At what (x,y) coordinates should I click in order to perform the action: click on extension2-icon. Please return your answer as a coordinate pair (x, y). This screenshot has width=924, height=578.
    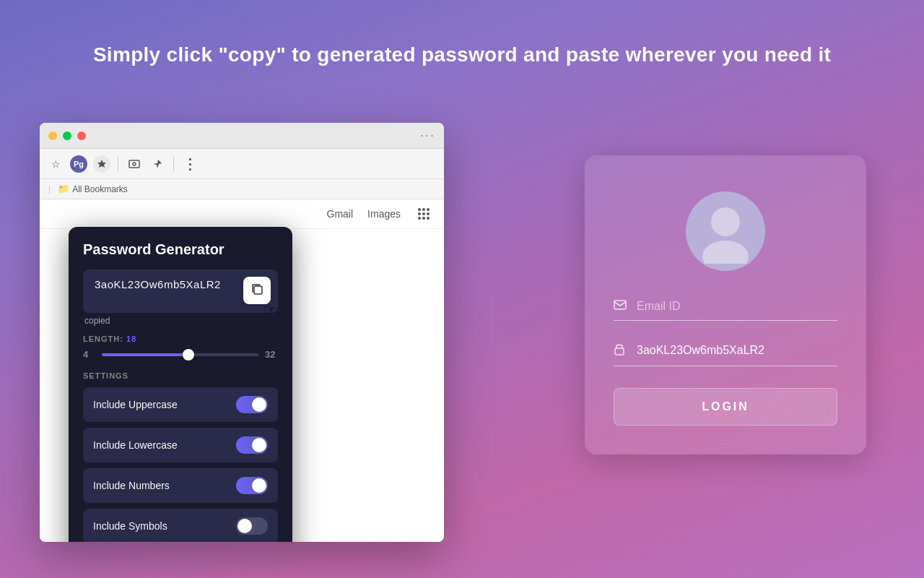
    Looking at the image, I should click on (102, 164).